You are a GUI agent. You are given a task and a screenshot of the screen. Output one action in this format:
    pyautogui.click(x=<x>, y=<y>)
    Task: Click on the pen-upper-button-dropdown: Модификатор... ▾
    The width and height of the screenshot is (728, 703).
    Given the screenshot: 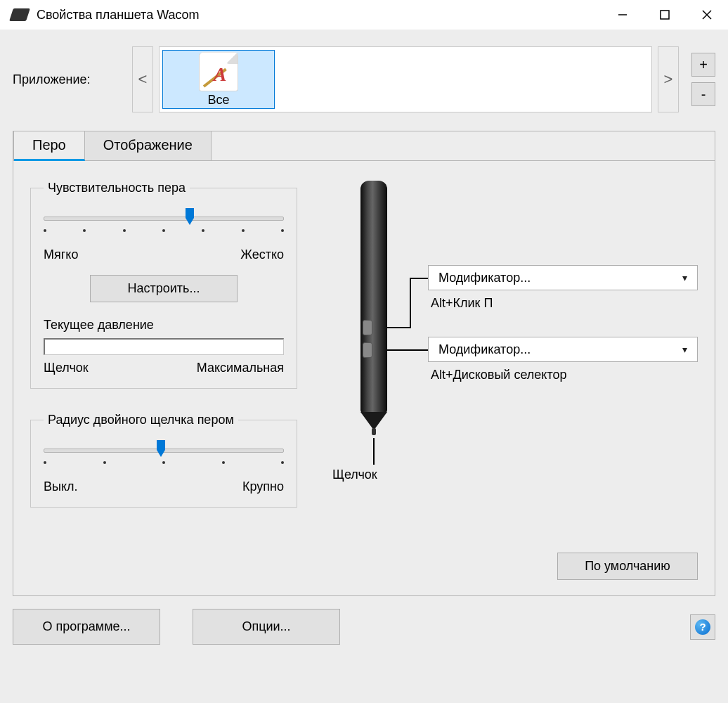 What is the action you would take?
    pyautogui.click(x=563, y=278)
    